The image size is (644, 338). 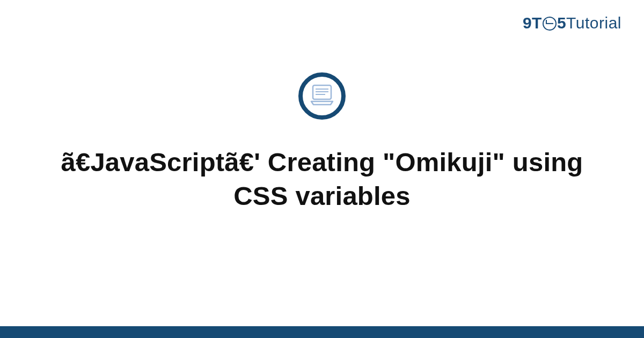 What do you see at coordinates (572, 23) in the screenshot?
I see `site-brand: 9T 5 Tutorial` at bounding box center [572, 23].